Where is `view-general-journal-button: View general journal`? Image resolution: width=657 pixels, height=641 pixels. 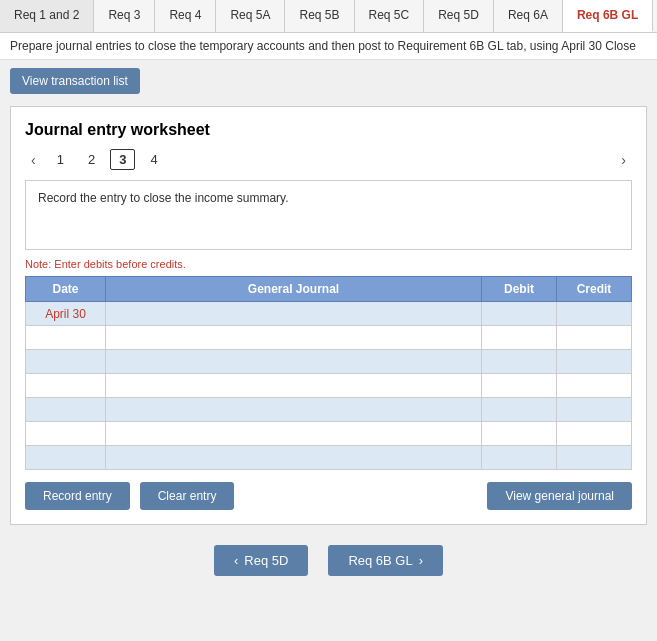 view-general-journal-button: View general journal is located at coordinates (560, 496).